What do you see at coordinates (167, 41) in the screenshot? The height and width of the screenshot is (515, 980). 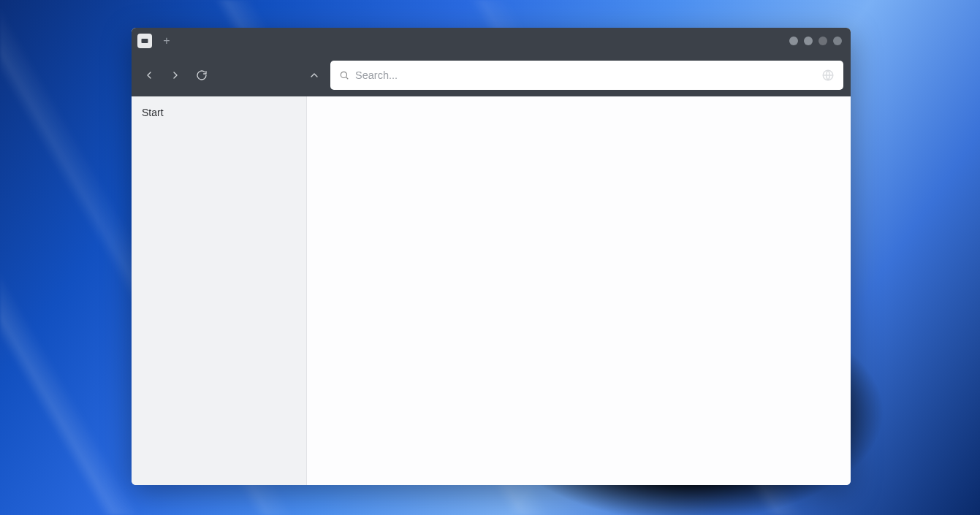 I see `new-tab-button: +` at bounding box center [167, 41].